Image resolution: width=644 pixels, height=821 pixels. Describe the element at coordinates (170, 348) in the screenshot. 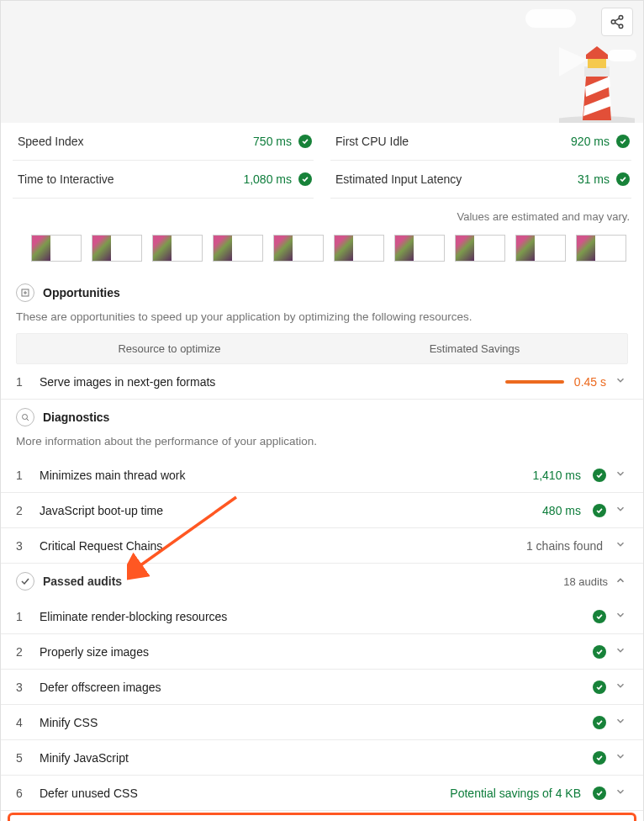

I see `col-resource: Resource to optimize` at that location.